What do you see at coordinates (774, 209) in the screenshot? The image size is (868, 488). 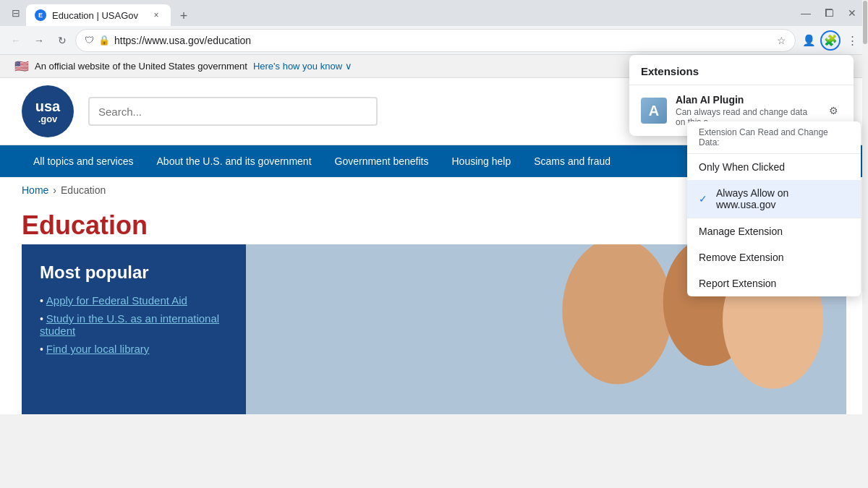 I see `extension-context-menu: Extension Can Read and Change Data: Only…` at bounding box center [774, 209].